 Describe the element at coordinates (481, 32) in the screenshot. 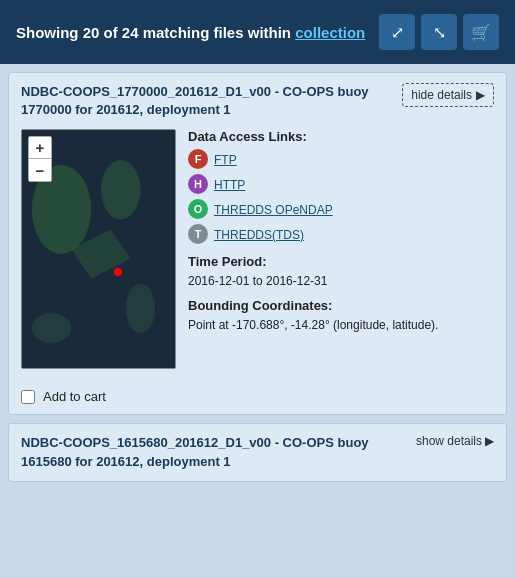

I see `cart-button: 🛒` at that location.